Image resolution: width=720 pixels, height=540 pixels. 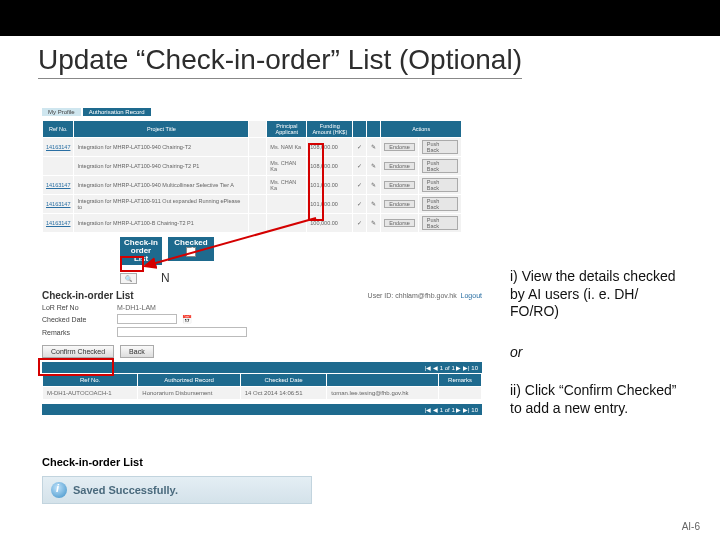 What do you see at coordinates (77, 320) in the screenshot?
I see `lbl-date: Checked Date` at bounding box center [77, 320].